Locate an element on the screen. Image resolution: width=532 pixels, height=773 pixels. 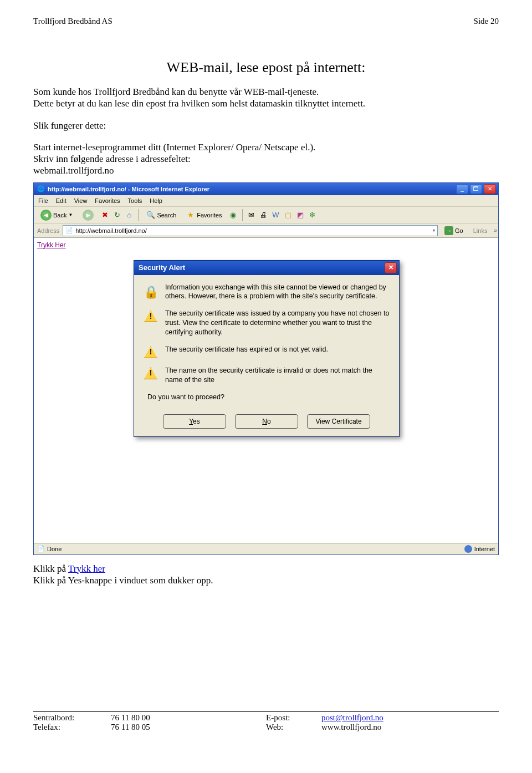
footer-web-label: Web: is located at coordinates (294, 728).